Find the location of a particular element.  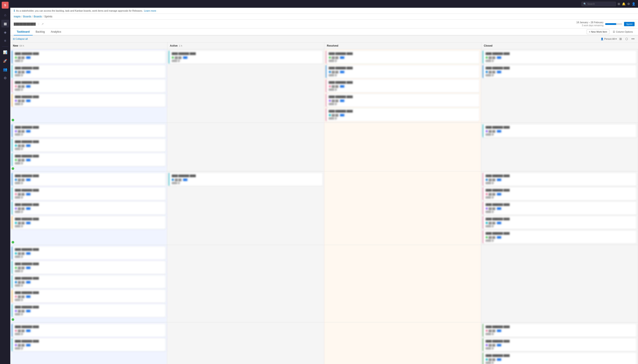

card-c23: ████ ███████ ████ ██ ██ ███ ████ █h is located at coordinates (559, 194).